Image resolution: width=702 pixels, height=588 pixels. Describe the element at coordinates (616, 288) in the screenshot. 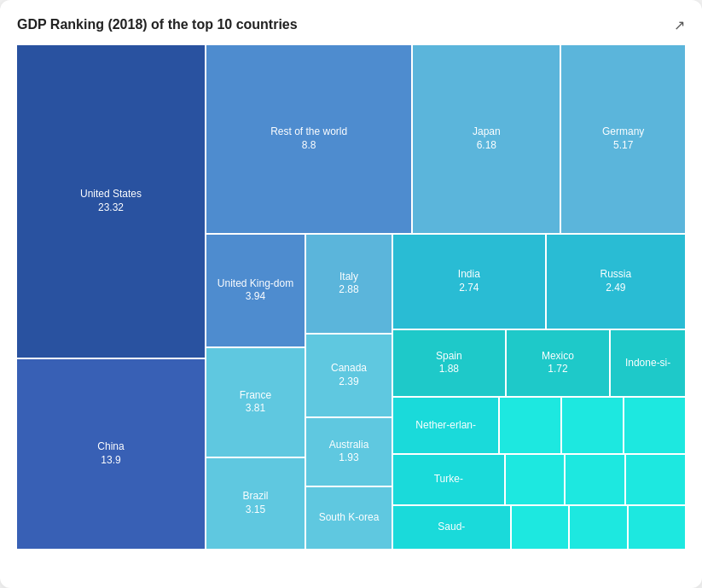

I see `russia-value: 2.49` at that location.